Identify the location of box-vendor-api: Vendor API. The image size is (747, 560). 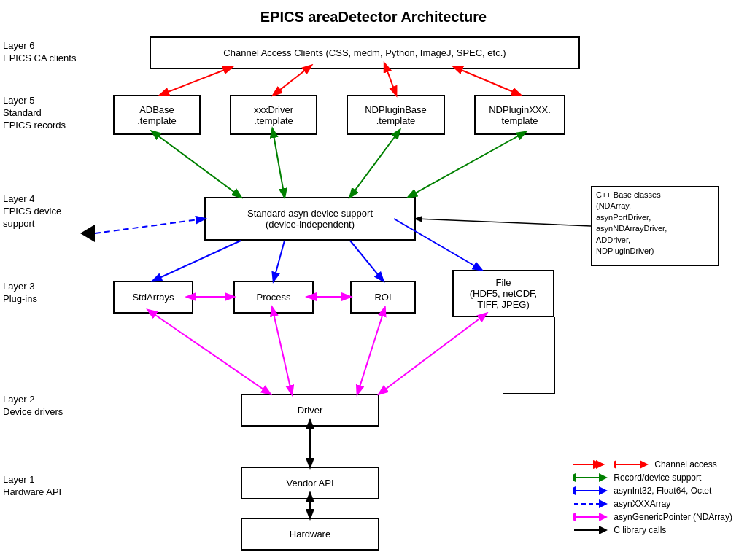
(310, 483).